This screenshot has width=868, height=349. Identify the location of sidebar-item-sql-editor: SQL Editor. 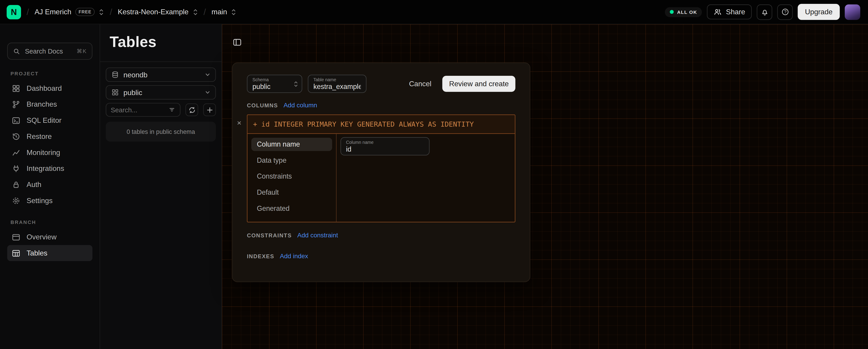
(50, 120).